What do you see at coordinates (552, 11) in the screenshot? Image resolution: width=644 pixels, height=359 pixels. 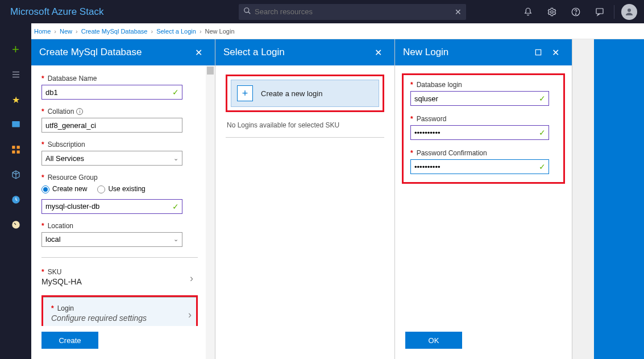 I see `settings-icon` at bounding box center [552, 11].